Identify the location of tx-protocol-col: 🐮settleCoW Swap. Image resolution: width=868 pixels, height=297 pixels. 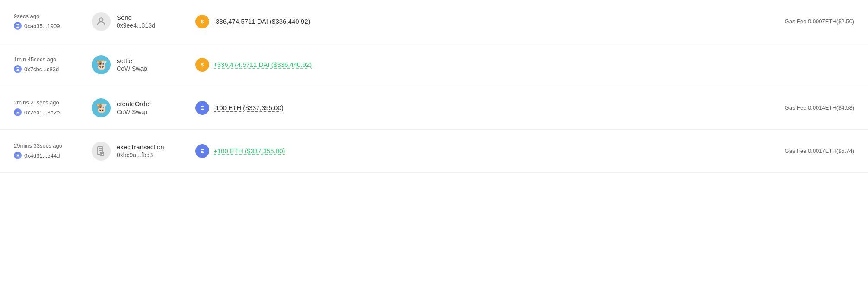
(139, 65).